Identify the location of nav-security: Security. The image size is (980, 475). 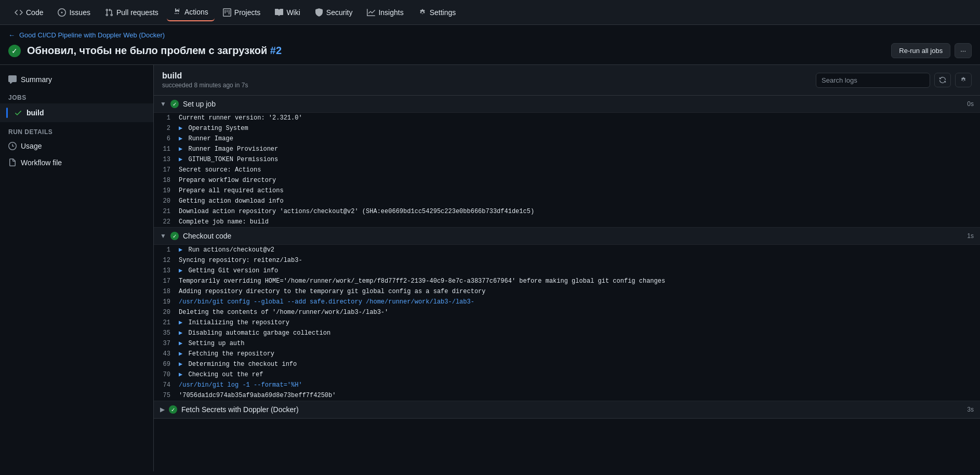
(334, 12).